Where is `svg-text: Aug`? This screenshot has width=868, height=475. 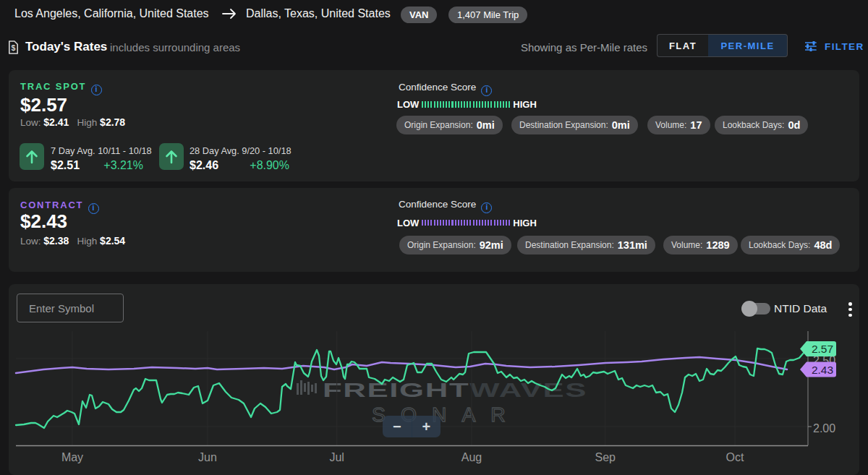 svg-text: Aug is located at coordinates (472, 457).